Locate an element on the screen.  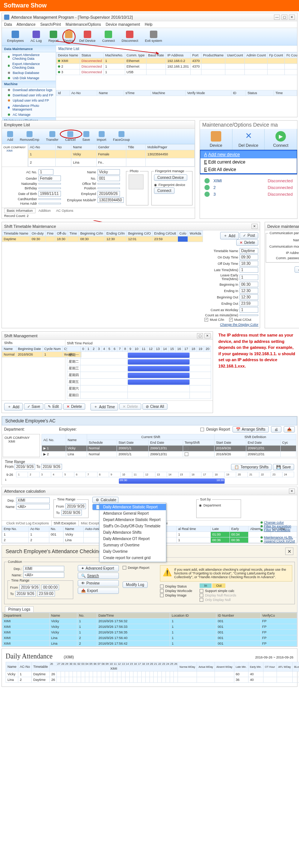
connect-big-btn: ▶Connect is located at coordinates (281, 139).